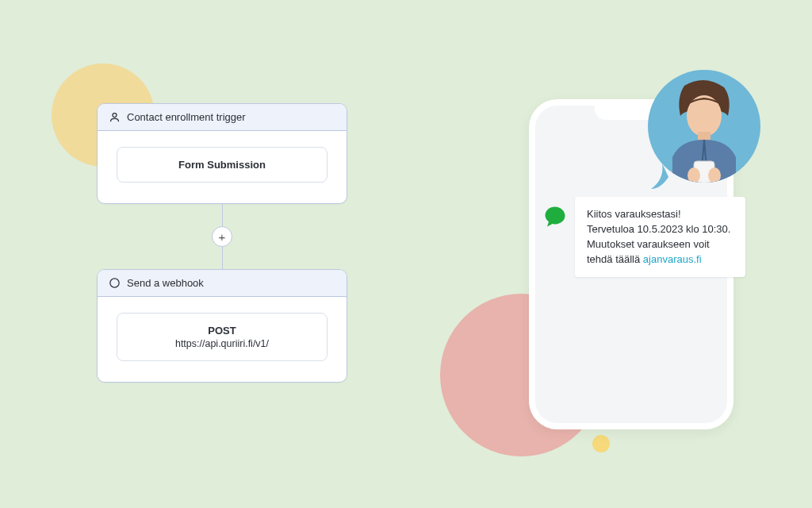 The width and height of the screenshot is (812, 508). I want to click on webhook-icon, so click(114, 283).